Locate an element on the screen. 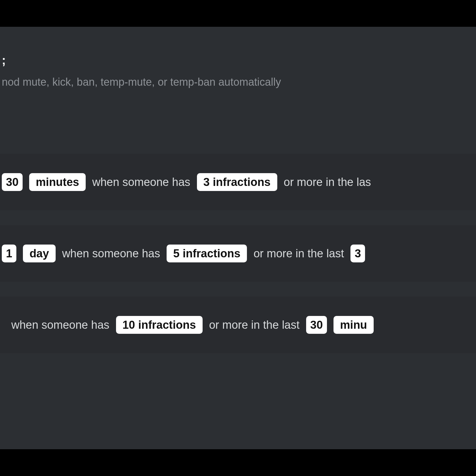  rule-row: when someone has 10 infractions or more … is located at coordinates (238, 325).